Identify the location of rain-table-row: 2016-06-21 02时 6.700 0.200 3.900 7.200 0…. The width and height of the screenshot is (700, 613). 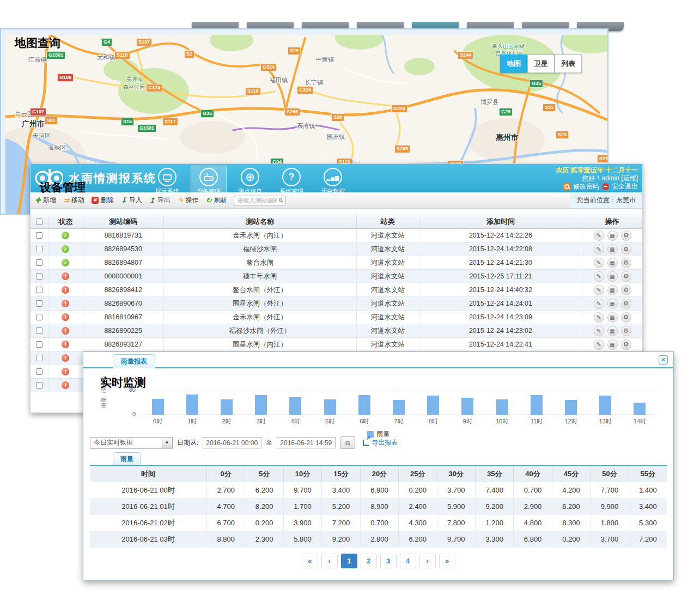
(378, 523).